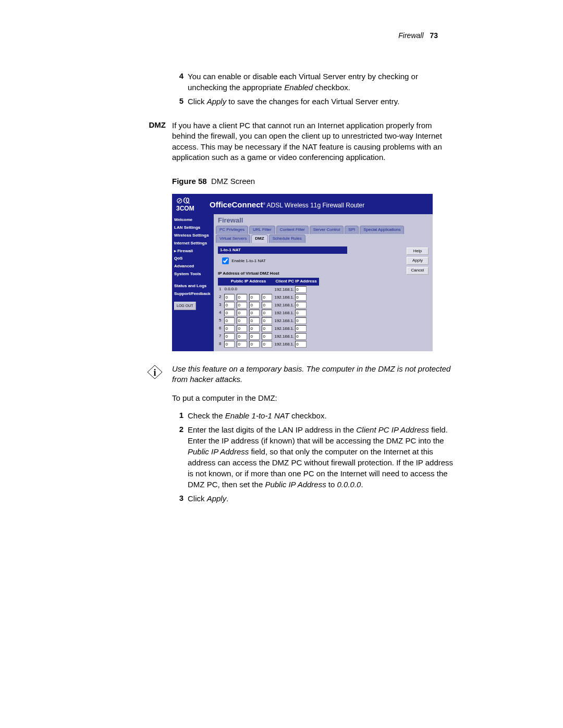 This screenshot has width=563, height=728. I want to click on brand-logo: ⊘Ҩ 3COM, so click(191, 204).